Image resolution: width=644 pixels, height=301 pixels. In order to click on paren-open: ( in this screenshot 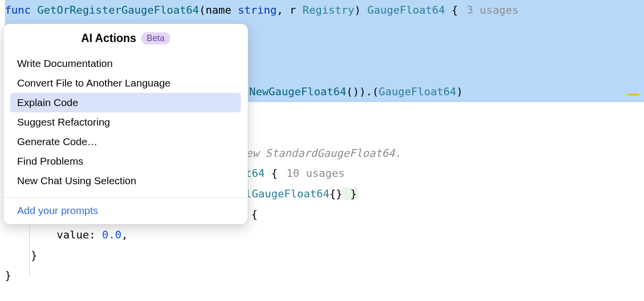, I will do `click(202, 10)`.